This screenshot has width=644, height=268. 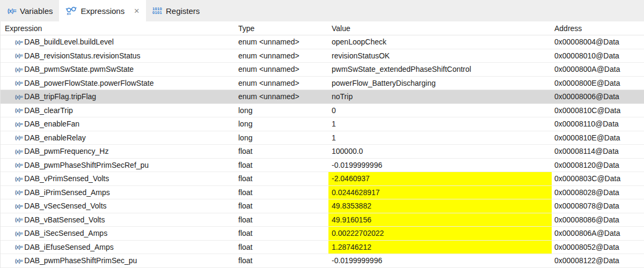 What do you see at coordinates (322, 56) in the screenshot?
I see `table-row: (x)= DAB_revisionStatus.revisionStatus e…` at bounding box center [322, 56].